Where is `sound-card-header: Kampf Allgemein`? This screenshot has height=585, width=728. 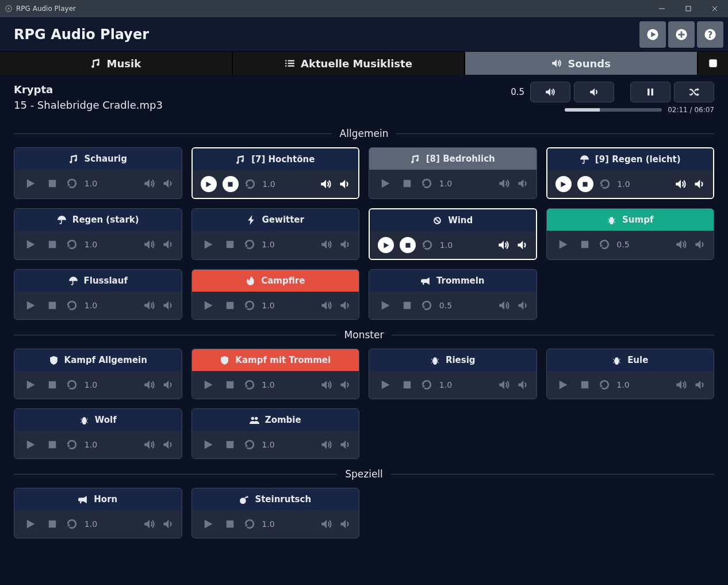 sound-card-header: Kampf Allgemein is located at coordinates (98, 360).